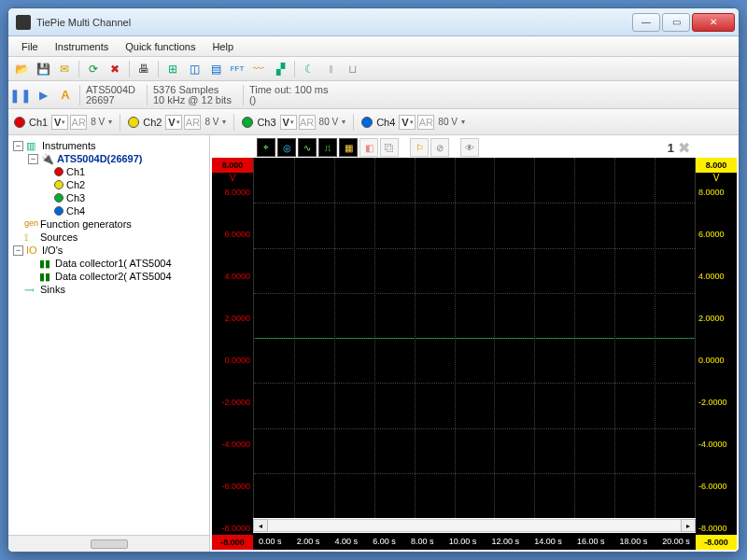 Image resolution: width=747 pixels, height=560 pixels. Describe the element at coordinates (233, 528) in the screenshot. I see `y-tick: -8.0000` at that location.